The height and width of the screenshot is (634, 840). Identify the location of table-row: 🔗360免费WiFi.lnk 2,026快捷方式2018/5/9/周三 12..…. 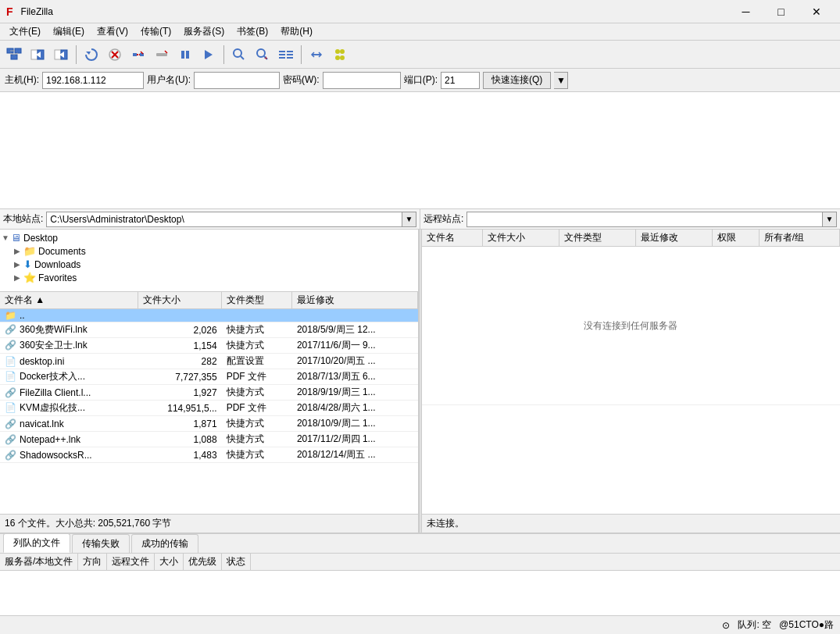
(209, 330).